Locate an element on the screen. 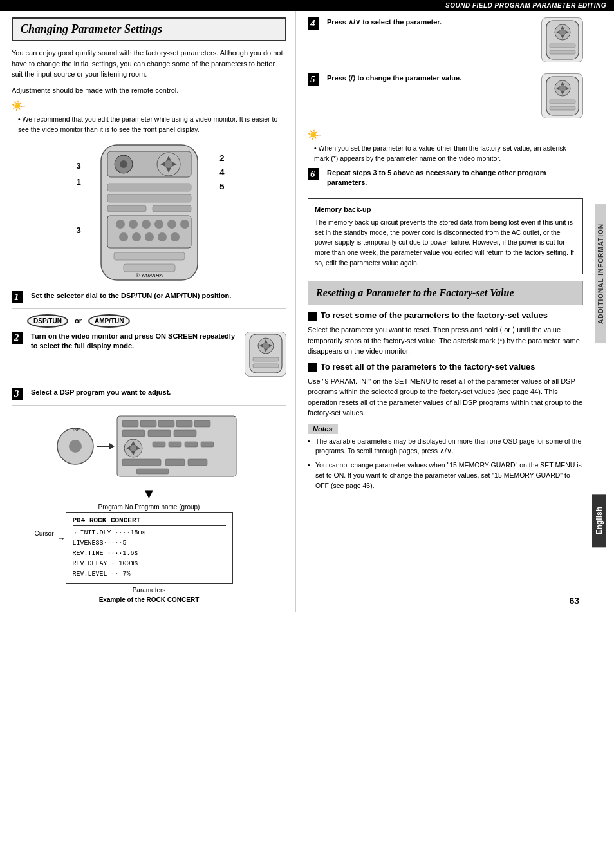 This screenshot has width=614, height=868. label-3-top: 3 is located at coordinates (79, 166).